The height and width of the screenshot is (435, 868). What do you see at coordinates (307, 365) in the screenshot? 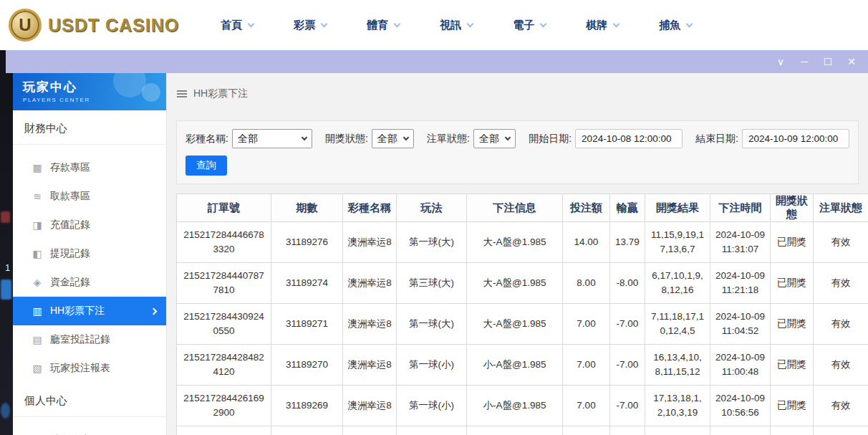
I see `cell-period: 31189270` at bounding box center [307, 365].